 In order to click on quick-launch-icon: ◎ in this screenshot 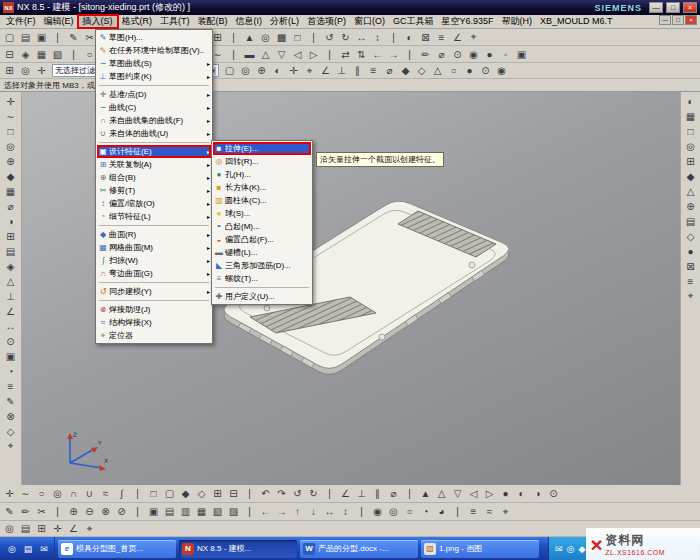, I will do `click(12, 549)`.